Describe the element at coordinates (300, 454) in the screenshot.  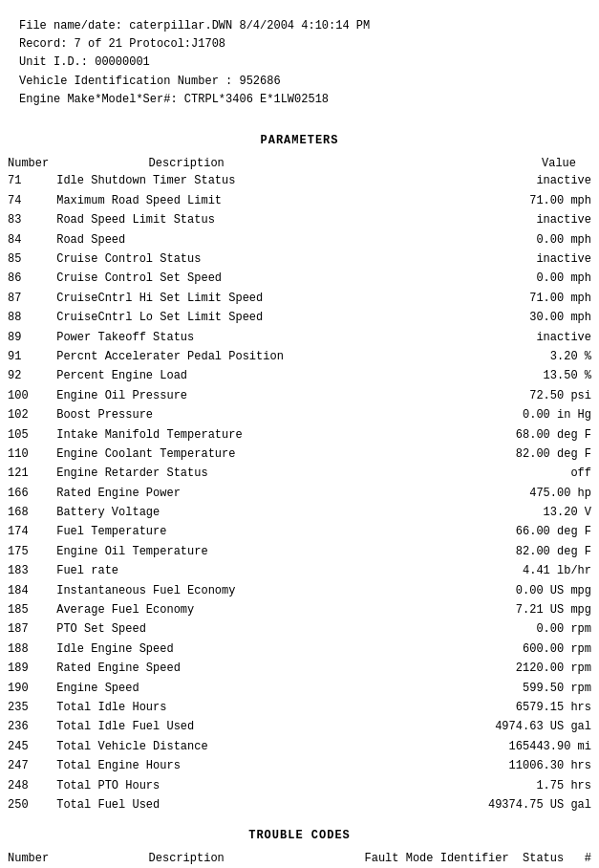
I see `table-row: 110 Engine Coolant Temperature 82.00 deg…` at that location.